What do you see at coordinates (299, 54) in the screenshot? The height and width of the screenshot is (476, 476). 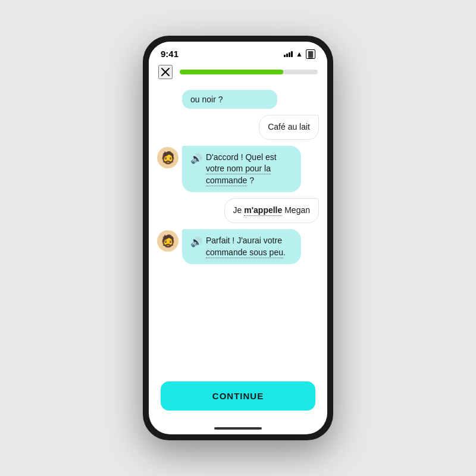 I see `wifi-icon: ▲` at bounding box center [299, 54].